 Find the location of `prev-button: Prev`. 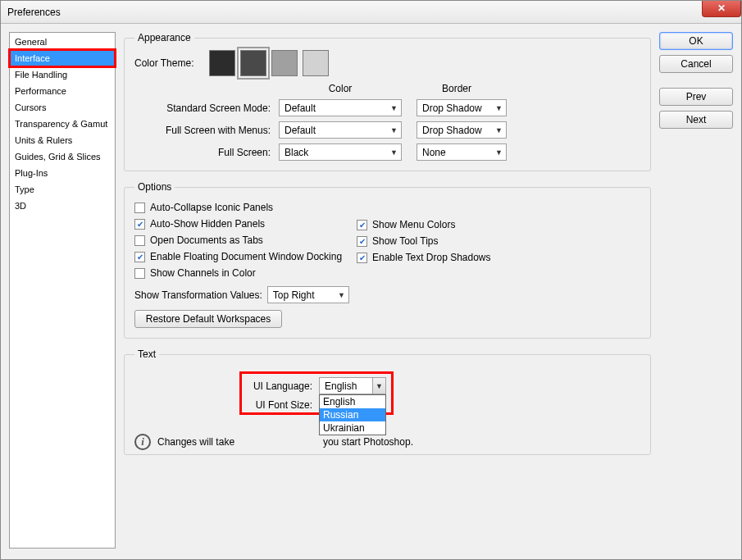

prev-button: Prev is located at coordinates (696, 97).